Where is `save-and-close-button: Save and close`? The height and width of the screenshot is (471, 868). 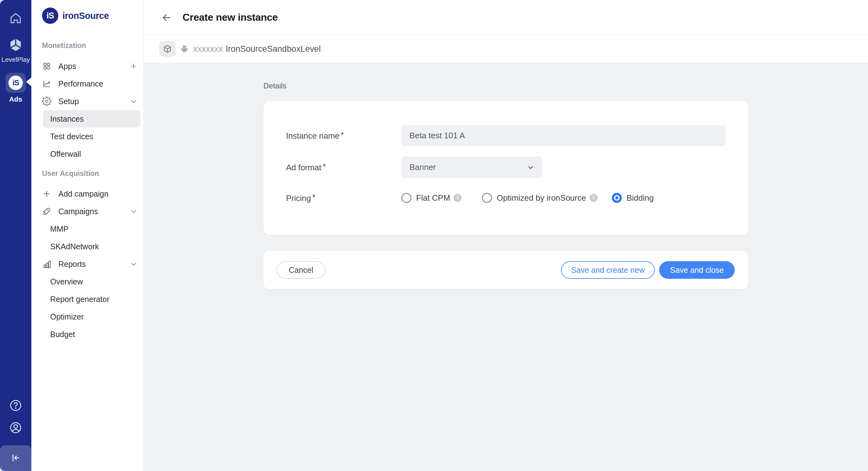
save-and-close-button: Save and close is located at coordinates (697, 270).